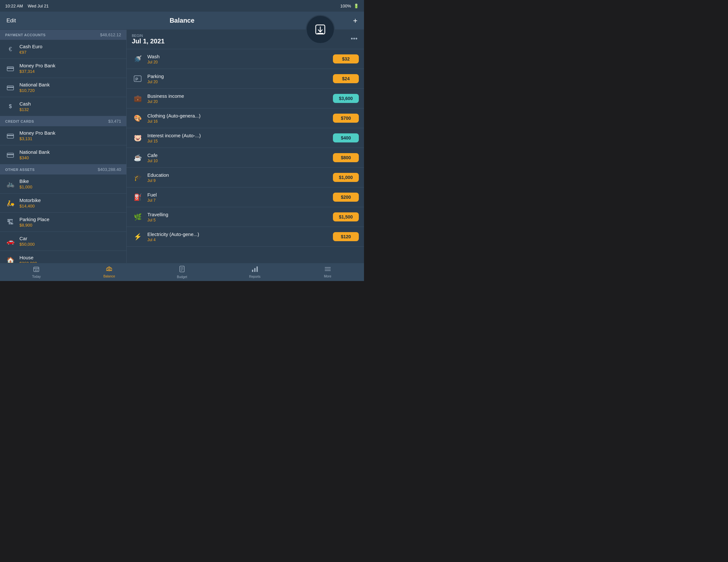 This screenshot has height=562, width=728. I want to click on account-item-motorbike: 🛵 Motorbike $14,400, so click(63, 203).